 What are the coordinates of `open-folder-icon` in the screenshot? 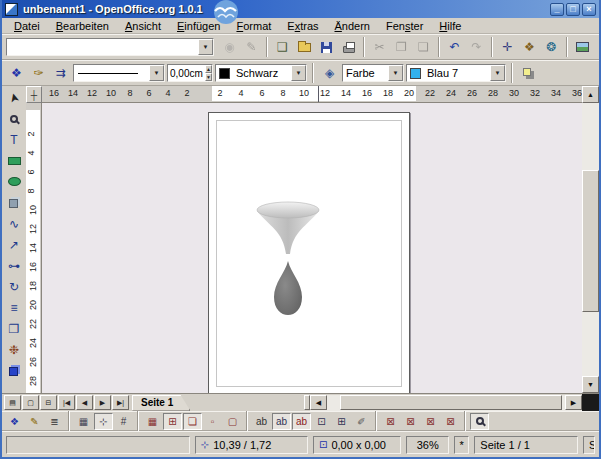 It's located at (304, 47).